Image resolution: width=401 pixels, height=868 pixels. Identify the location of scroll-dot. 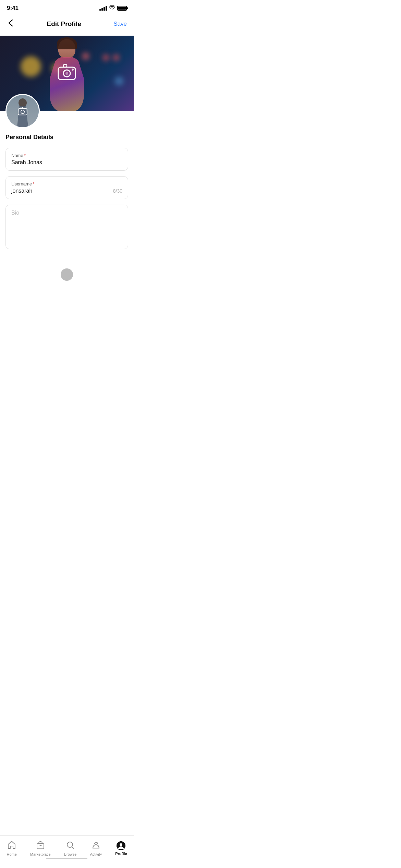
(67, 275).